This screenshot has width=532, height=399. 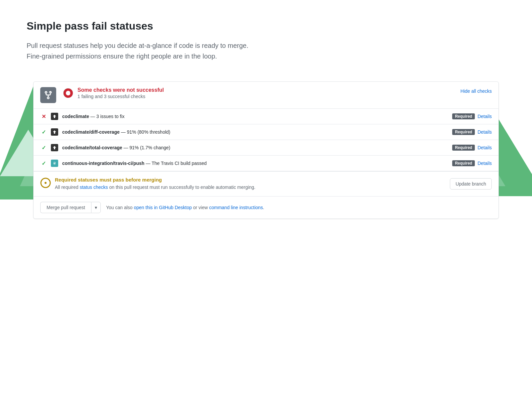 What do you see at coordinates (264, 207) in the screenshot?
I see `merge-info-post: .` at bounding box center [264, 207].